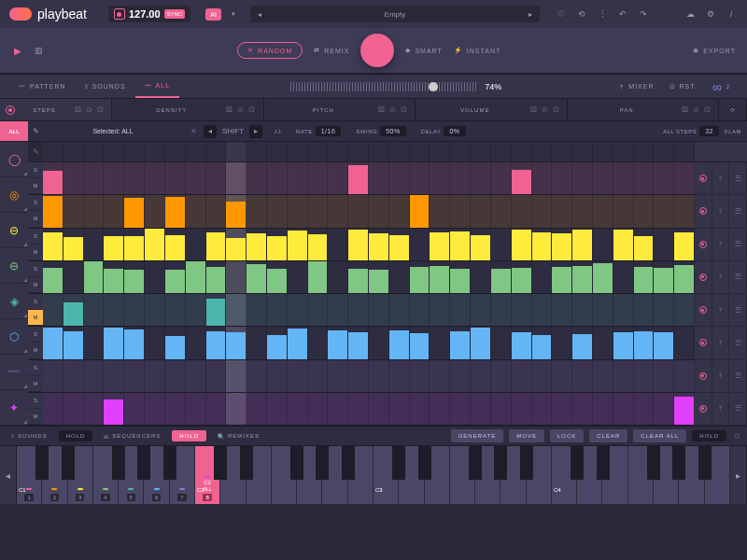  I want to click on track-icon-fx2: ✦, so click(14, 408).